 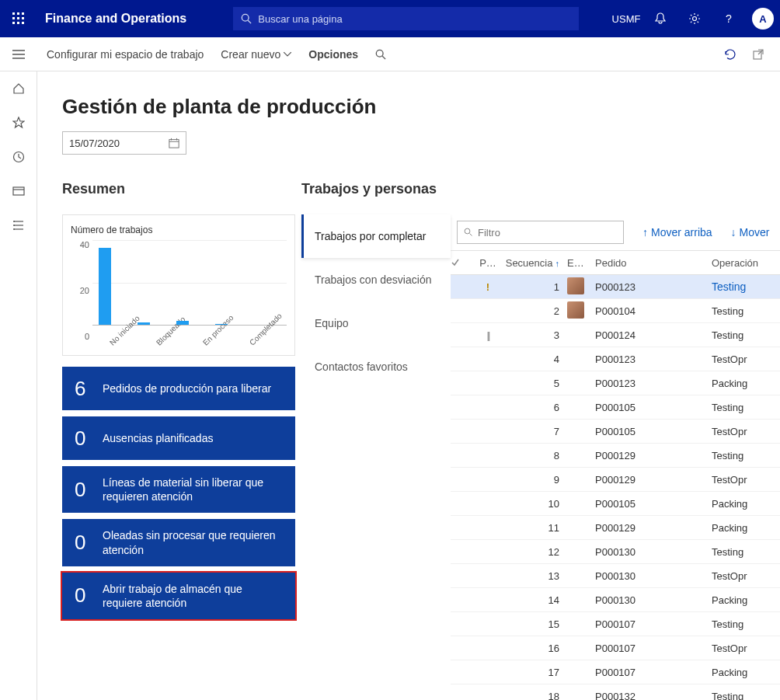 I want to click on table-row: 18P000132Testing, so click(x=615, y=692).